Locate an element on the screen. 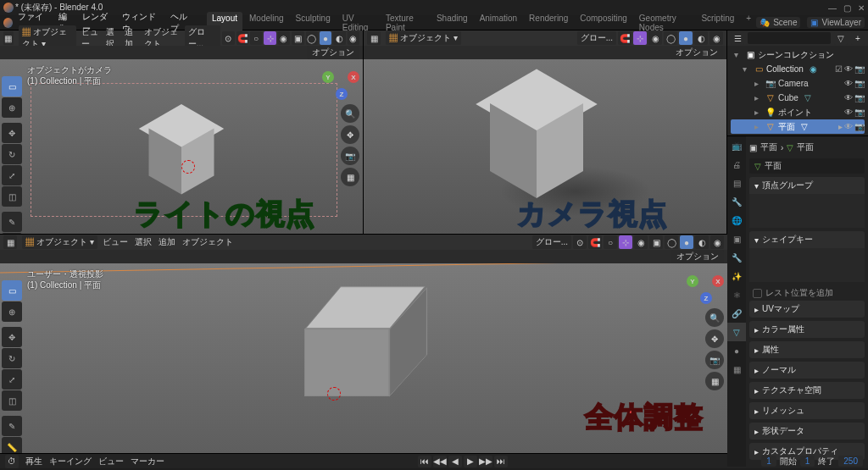  filter-icon: ▽ is located at coordinates (841, 38).